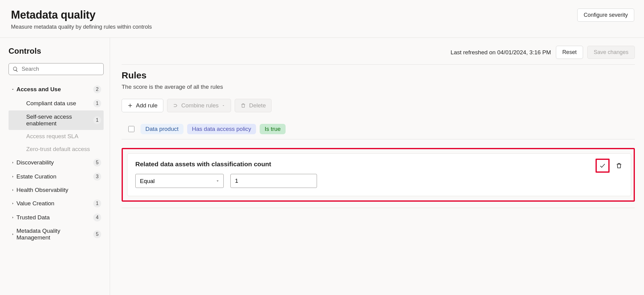 This screenshot has height=295, width=644. I want to click on control-group-mqm: Metadata Quality Management 5, so click(56, 234).